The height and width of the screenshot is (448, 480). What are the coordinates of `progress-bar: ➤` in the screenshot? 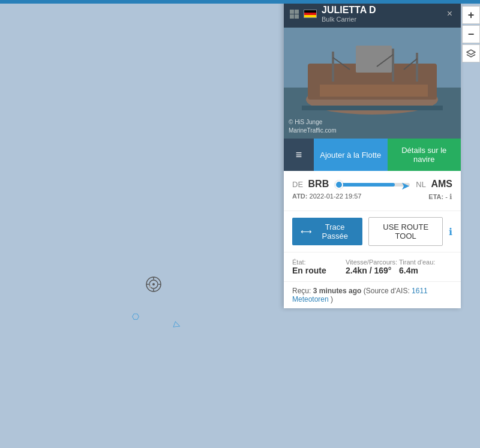 It's located at (372, 185).